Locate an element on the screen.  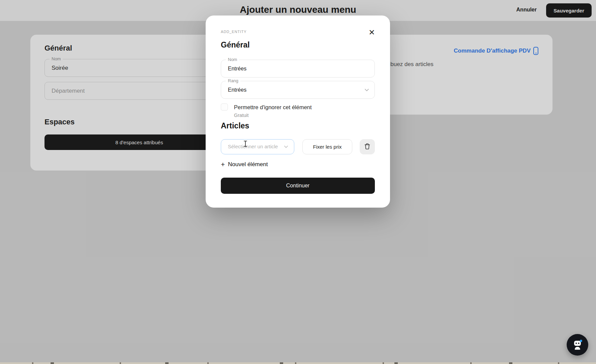
skip-item-sublabel: Gratuit is located at coordinates (241, 115).